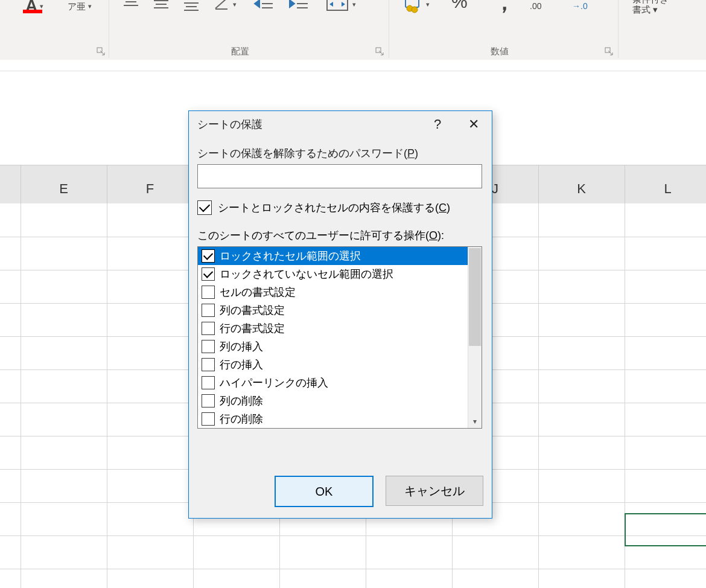 This screenshot has height=588, width=706. Describe the element at coordinates (307, 274) in the screenshot. I see `allow-action-label: ロックされていないセル範囲の選択` at that location.